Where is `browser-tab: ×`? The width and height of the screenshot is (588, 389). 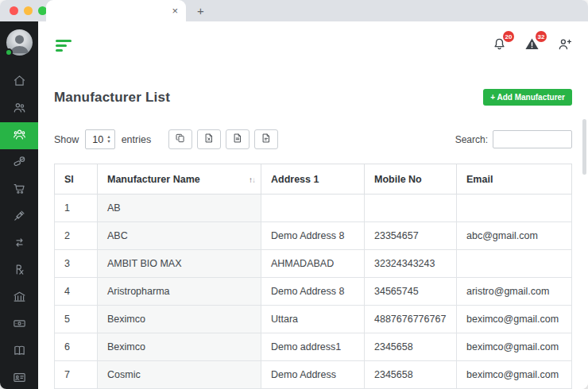
browser-tab: × is located at coordinates (116, 11).